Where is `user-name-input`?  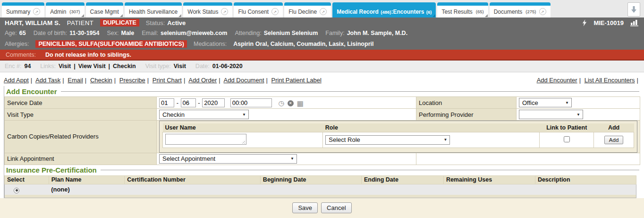
user-name-input is located at coordinates (206, 139).